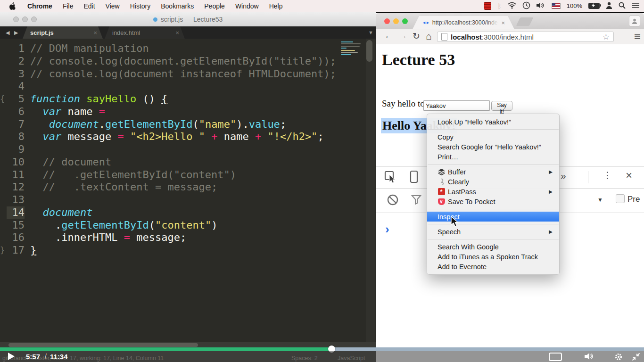 The image size is (644, 362). Describe the element at coordinates (16, 124) in the screenshot. I see `line-number: 7` at that location.